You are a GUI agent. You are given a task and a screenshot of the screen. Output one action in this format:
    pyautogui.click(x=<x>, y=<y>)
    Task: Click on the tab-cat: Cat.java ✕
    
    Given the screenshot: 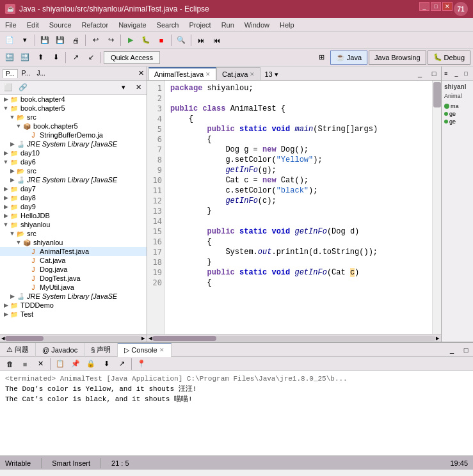 What is the action you would take?
    pyautogui.click(x=238, y=74)
    